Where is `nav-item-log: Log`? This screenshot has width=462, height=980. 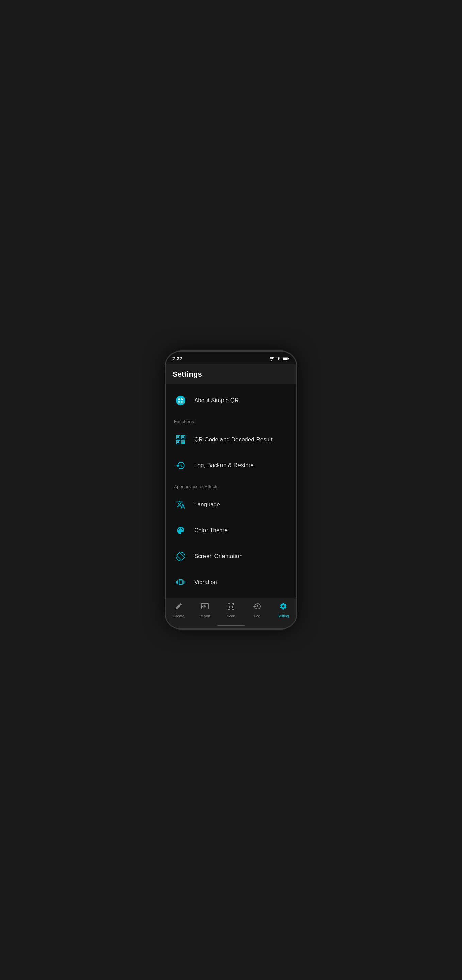
nav-item-log: Log is located at coordinates (257, 610).